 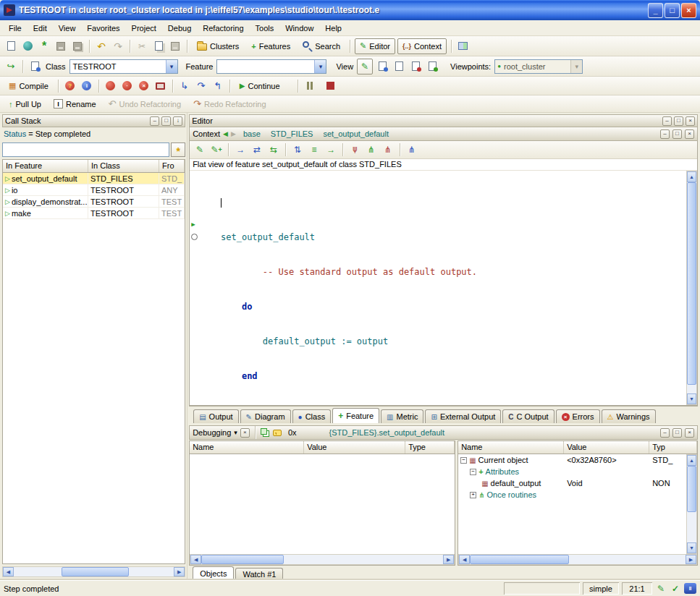 What do you see at coordinates (402, 417) in the screenshot?
I see `tab-metric: ▥Metric` at bounding box center [402, 417].